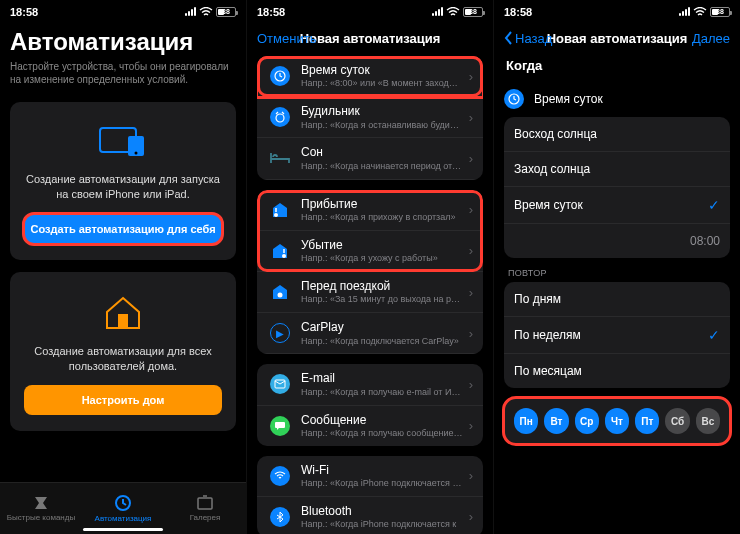 The height and width of the screenshot is (534, 740). I want to click on home-indicator, so click(123, 530).